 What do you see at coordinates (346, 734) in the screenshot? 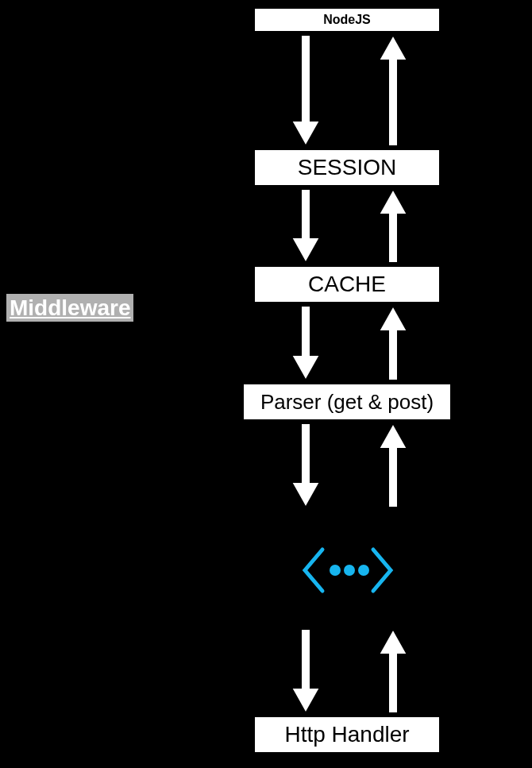
I see `http-handler-text: Http Handler` at bounding box center [346, 734].